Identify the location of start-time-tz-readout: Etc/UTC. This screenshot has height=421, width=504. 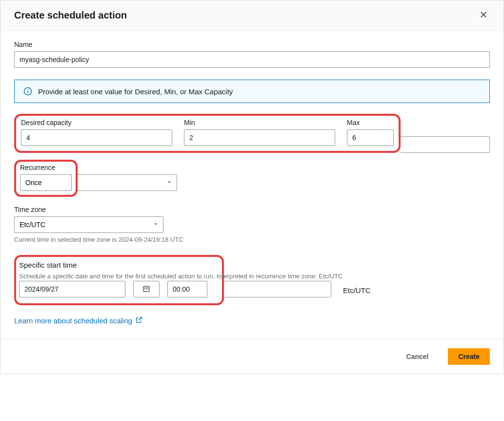
(357, 290).